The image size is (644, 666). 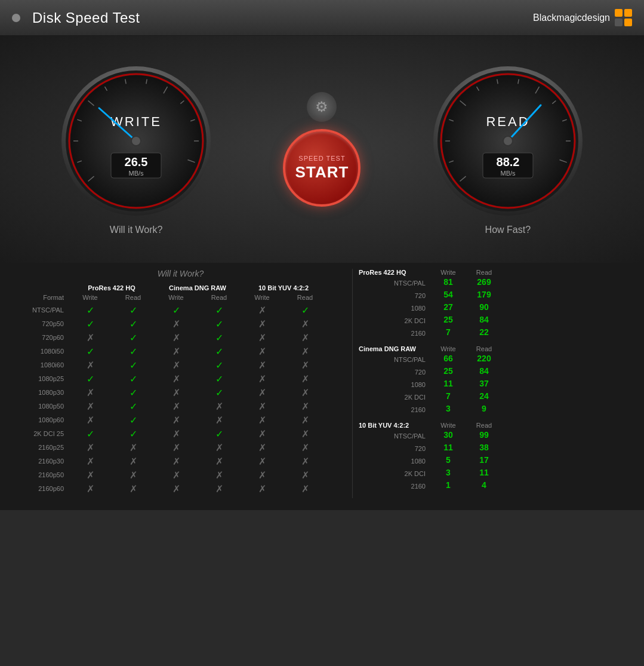 What do you see at coordinates (494, 360) in the screenshot?
I see `rt-data-row: NTSC/PAL66220` at bounding box center [494, 360].